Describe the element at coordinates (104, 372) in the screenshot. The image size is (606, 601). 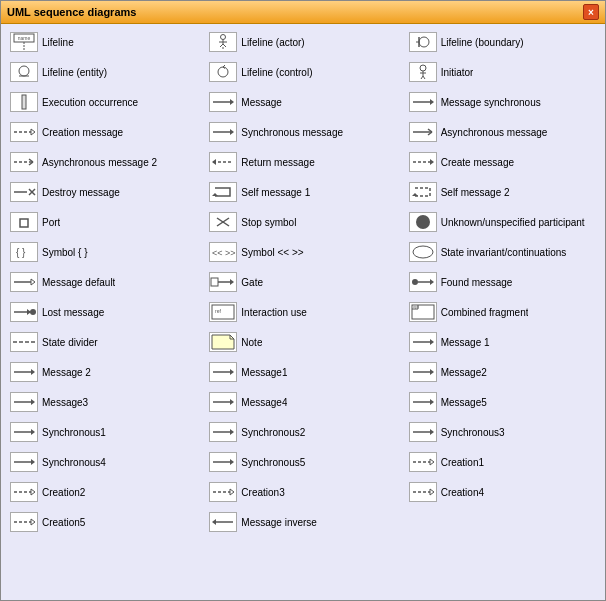
I see `list-item: Message 2` at that location.